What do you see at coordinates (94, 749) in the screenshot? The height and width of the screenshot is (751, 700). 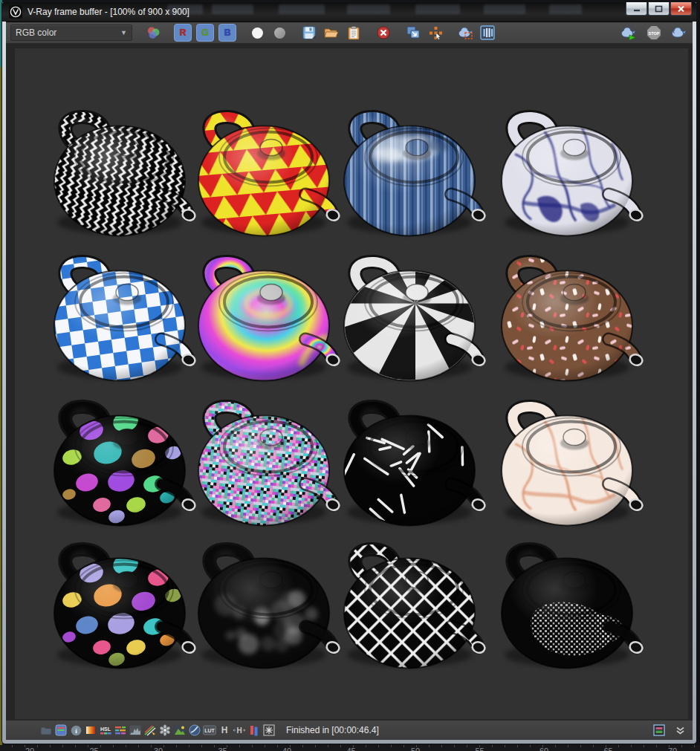 I see `timeline-tick-label: 25` at bounding box center [94, 749].